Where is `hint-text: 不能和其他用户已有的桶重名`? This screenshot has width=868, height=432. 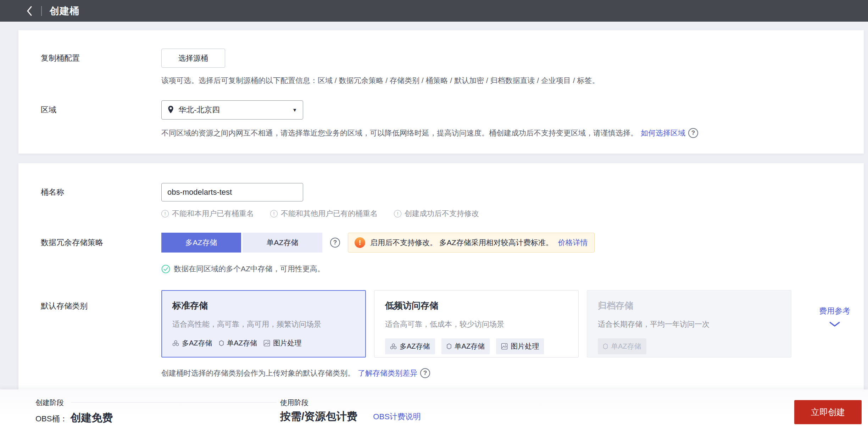
hint-text: 不能和其他用户已有的桶重名 is located at coordinates (329, 214).